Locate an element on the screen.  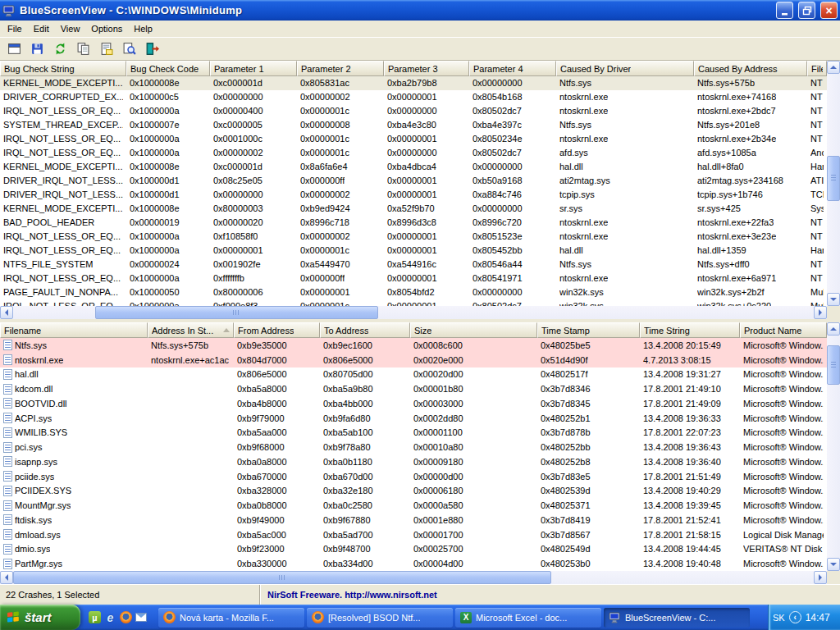
column-header-caused-by-driver: Caused By Driver is located at coordinates (625, 69).